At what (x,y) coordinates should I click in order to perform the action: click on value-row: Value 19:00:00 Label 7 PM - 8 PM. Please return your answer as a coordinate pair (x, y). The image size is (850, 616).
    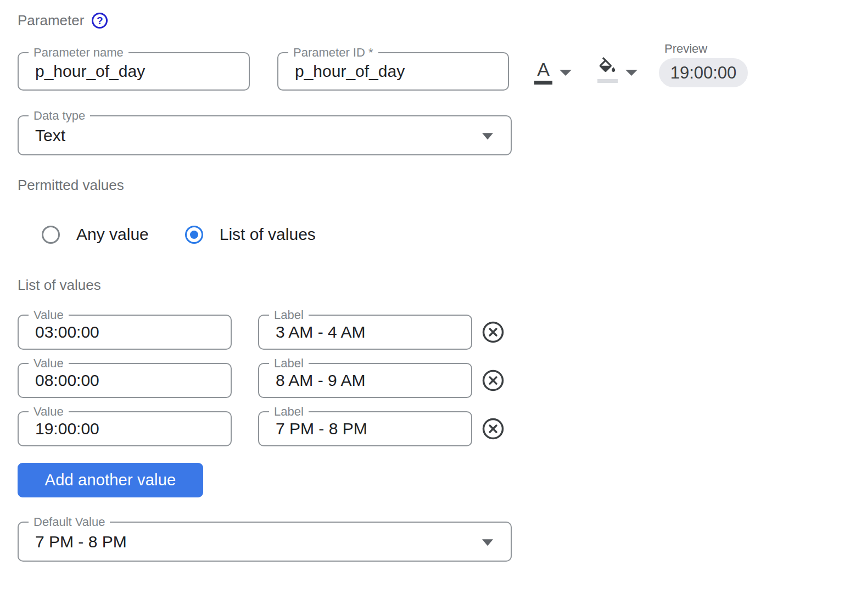
    Looking at the image, I should click on (261, 429).